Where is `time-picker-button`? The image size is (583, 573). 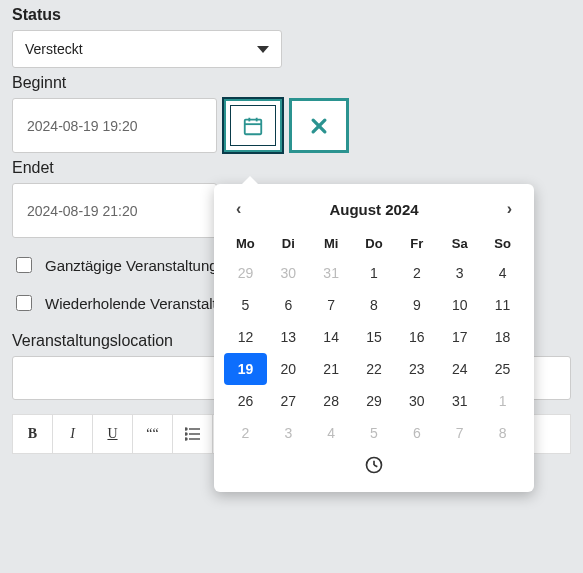 time-picker-button is located at coordinates (374, 464).